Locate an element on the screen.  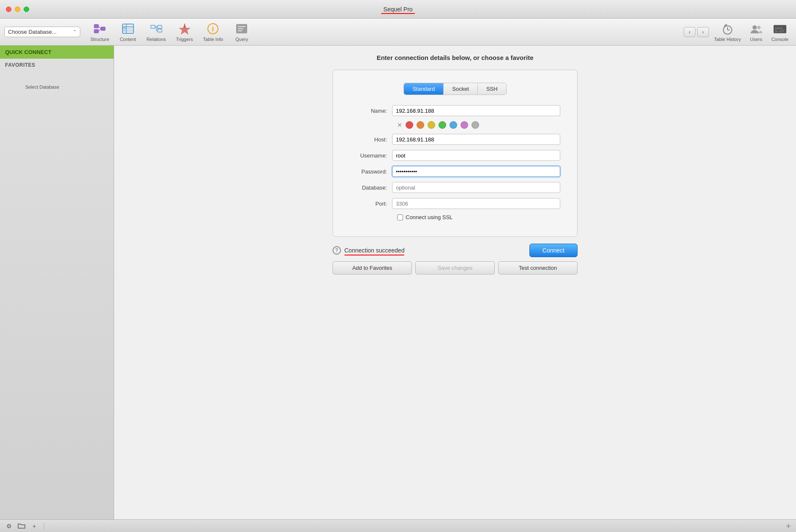
add-button: + is located at coordinates (34, 526).